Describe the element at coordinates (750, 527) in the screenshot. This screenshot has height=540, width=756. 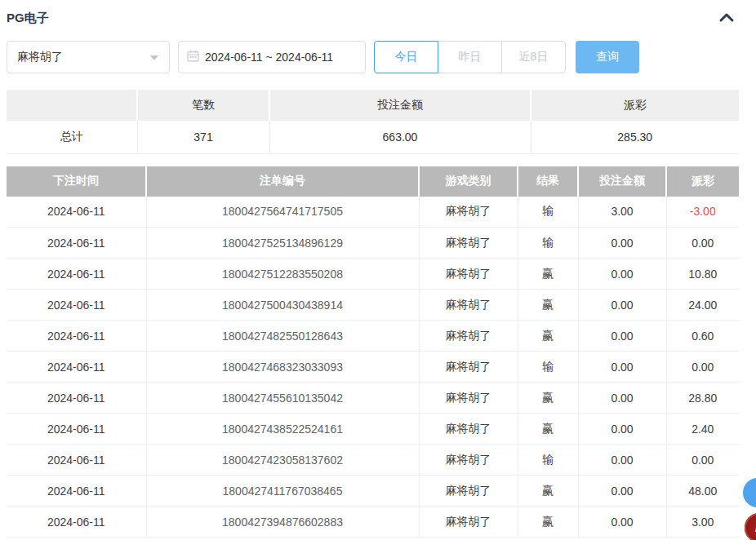
I see `brand-logo-button: b` at that location.